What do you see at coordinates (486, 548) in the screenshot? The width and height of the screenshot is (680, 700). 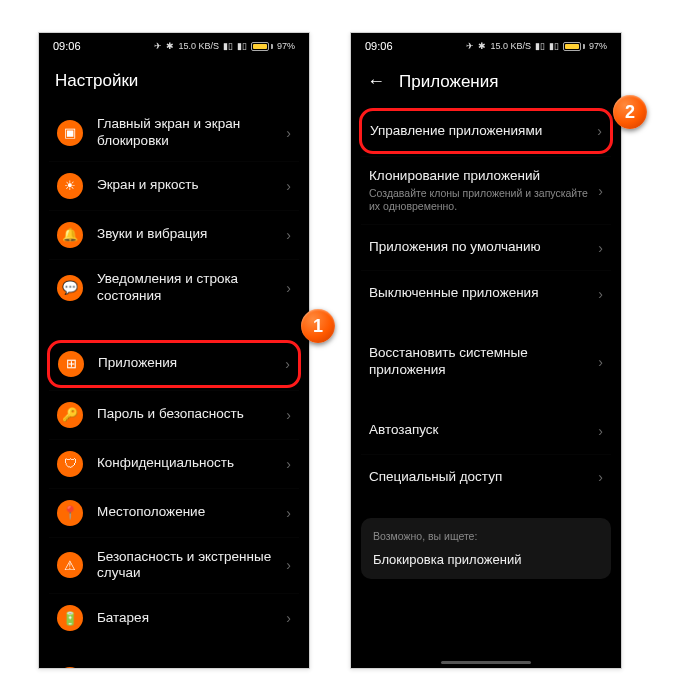 I see `search-hint-card: Возможно, вы ищете: Блокировка приложени…` at bounding box center [486, 548].